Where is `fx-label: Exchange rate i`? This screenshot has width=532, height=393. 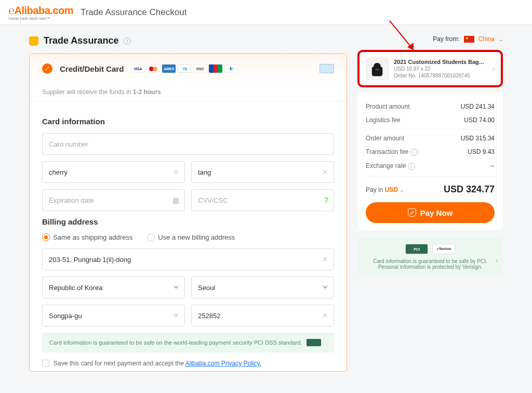 fx-label: Exchange rate i is located at coordinates (391, 166).